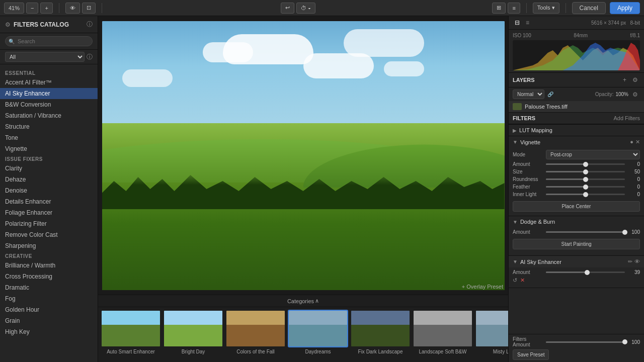 The image size is (644, 362). Describe the element at coordinates (306, 8) in the screenshot. I see `history-btn: ⏱ ▾` at that location.